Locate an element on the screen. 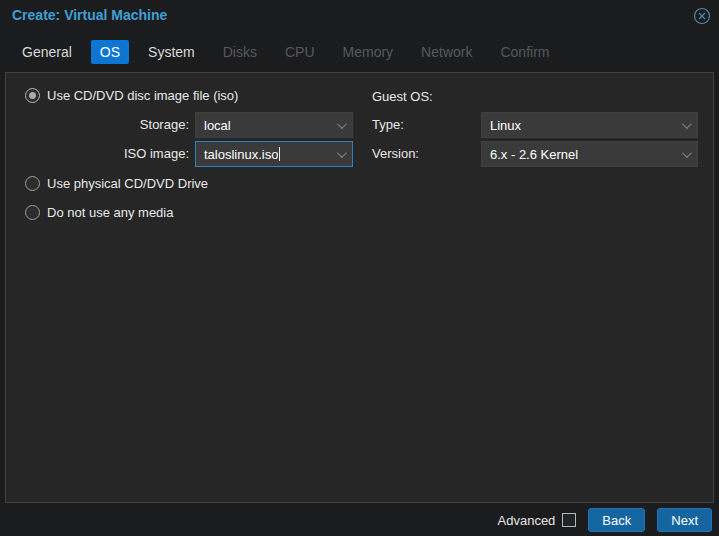  close-icon is located at coordinates (702, 16).